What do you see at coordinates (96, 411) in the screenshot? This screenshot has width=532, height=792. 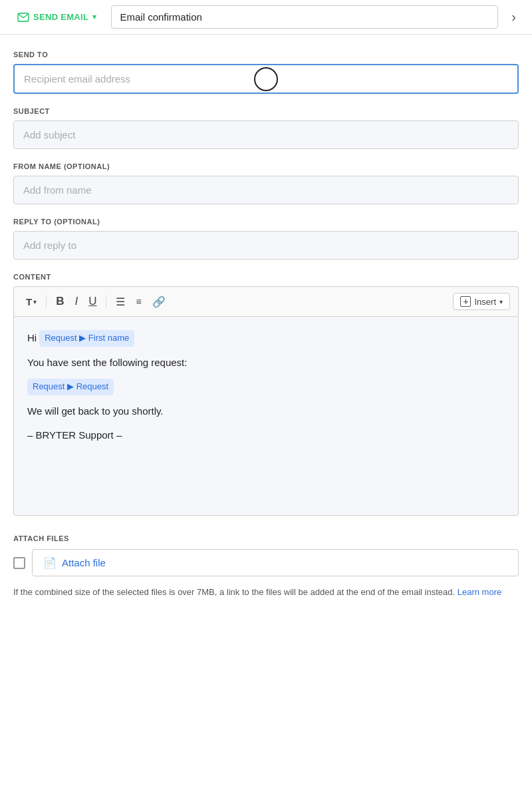 I see `followup-text: We will get back to you shortly.` at bounding box center [96, 411].